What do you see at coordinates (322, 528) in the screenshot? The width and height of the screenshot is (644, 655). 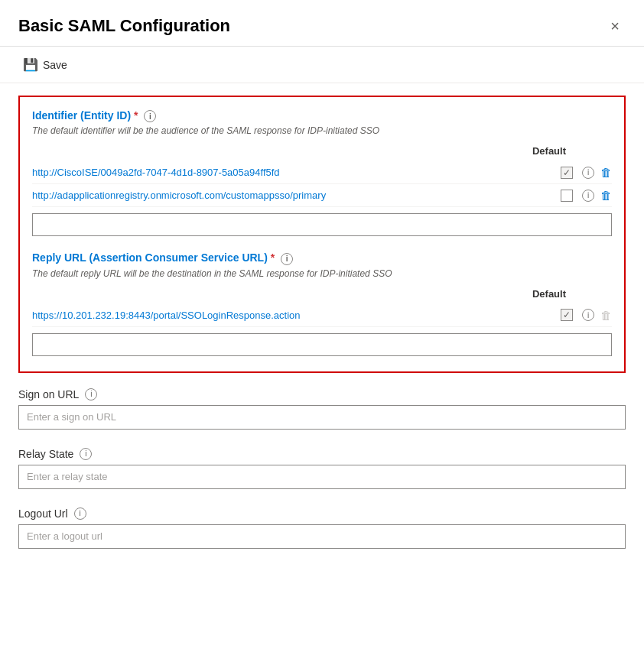 I see `logout-url-group: Logout Url i` at bounding box center [322, 528].